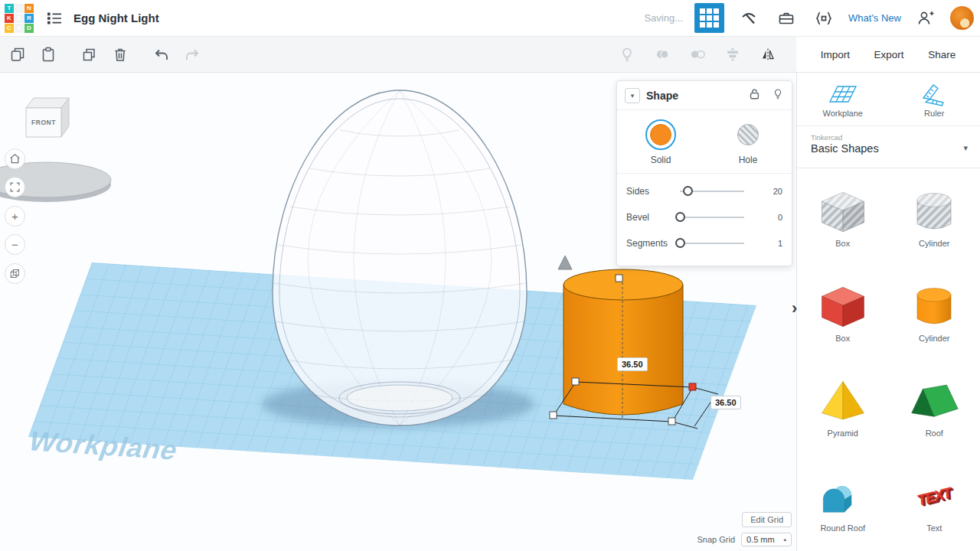 The image size is (980, 551). I want to click on bevel-slider, so click(712, 217).